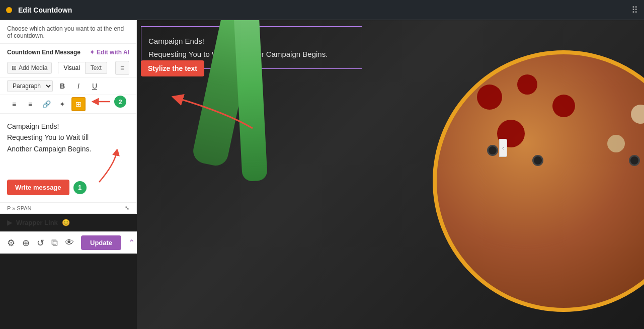 The width and height of the screenshot is (644, 329). What do you see at coordinates (46, 104) in the screenshot?
I see `link-button: 🔗` at bounding box center [46, 104].